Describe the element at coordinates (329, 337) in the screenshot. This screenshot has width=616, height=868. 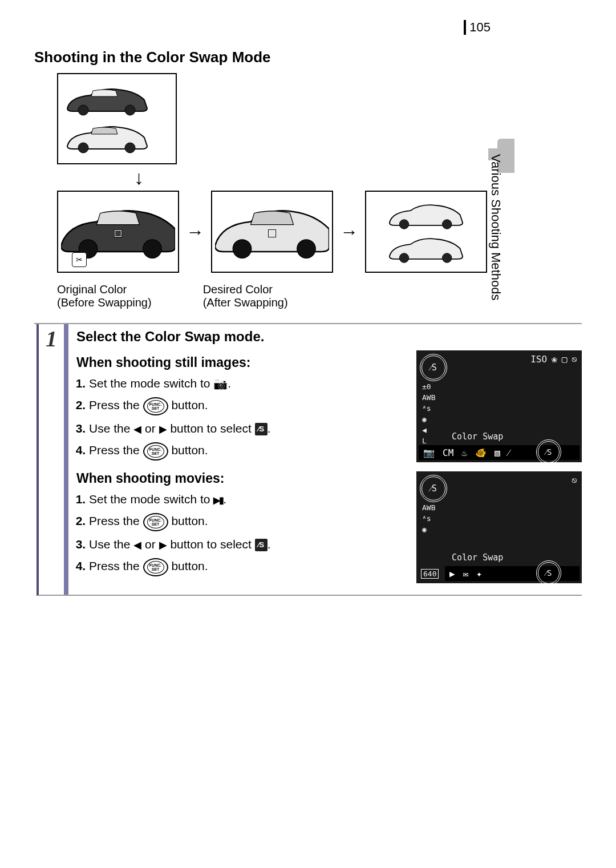
I see `step-title: Select the Color Swap mode.` at that location.